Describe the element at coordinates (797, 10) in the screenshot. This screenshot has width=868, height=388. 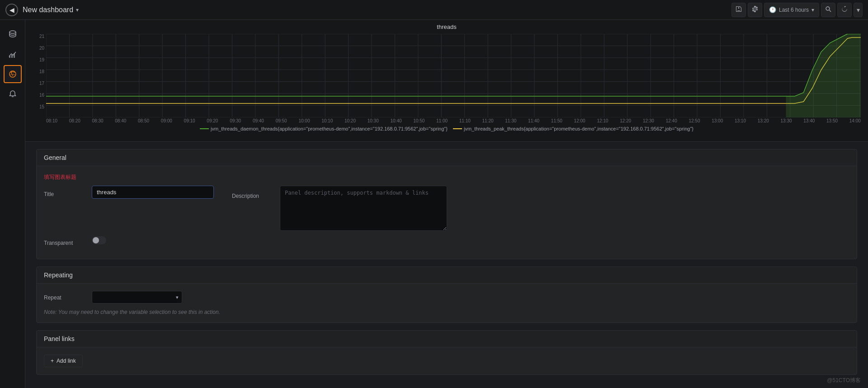
I see `header-actions: 🕐 Last 6 hours ▾ ▾` at that location.